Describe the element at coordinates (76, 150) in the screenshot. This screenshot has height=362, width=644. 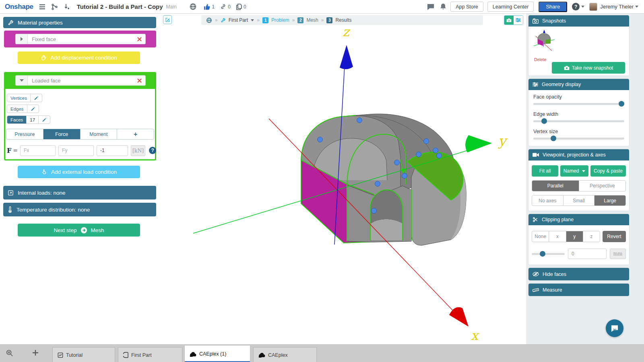
I see `fy-input` at that location.